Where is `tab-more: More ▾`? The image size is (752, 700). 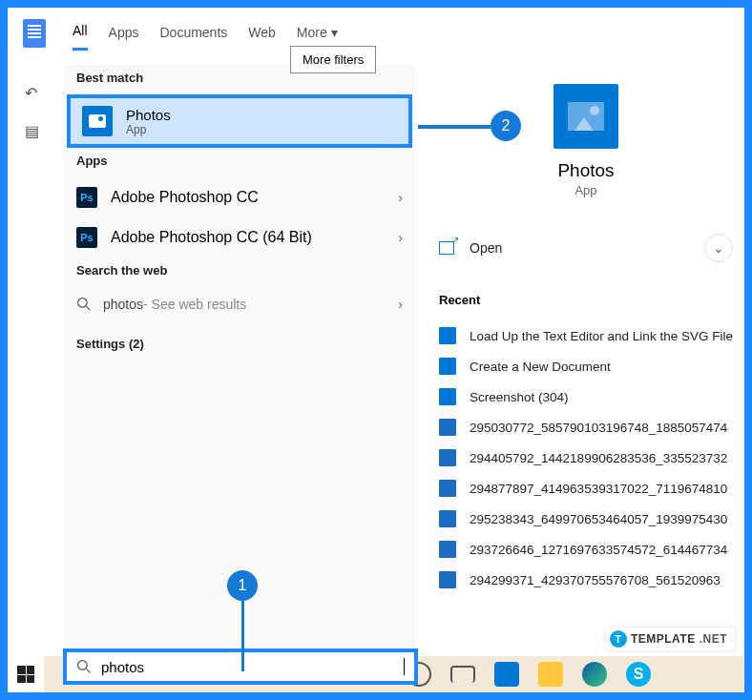 tab-more: More ▾ is located at coordinates (317, 35).